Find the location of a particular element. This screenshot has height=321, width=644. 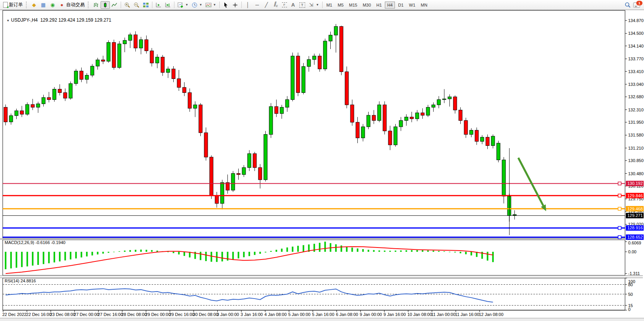

rsi-line is located at coordinates (249, 295).